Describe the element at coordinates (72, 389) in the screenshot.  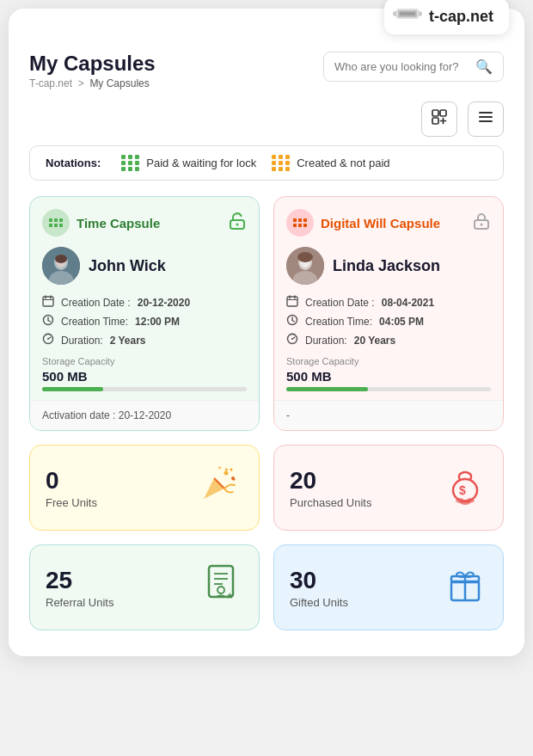
I see `progress-fill-time` at that location.